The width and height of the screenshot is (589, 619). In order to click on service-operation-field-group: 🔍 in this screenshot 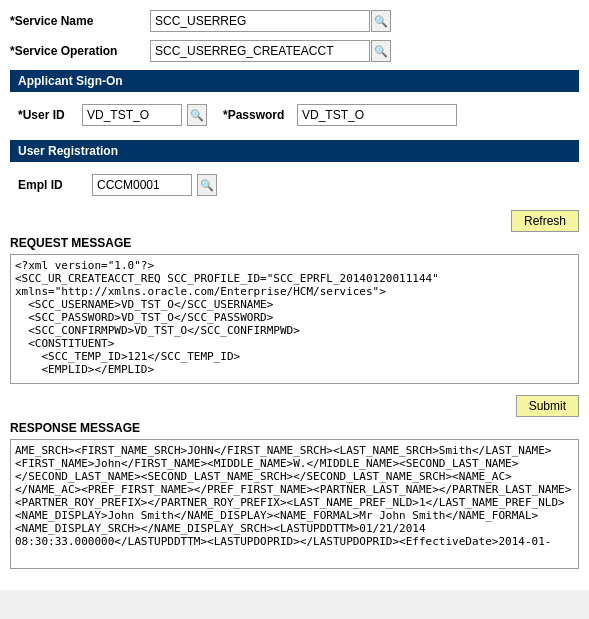, I will do `click(270, 51)`.